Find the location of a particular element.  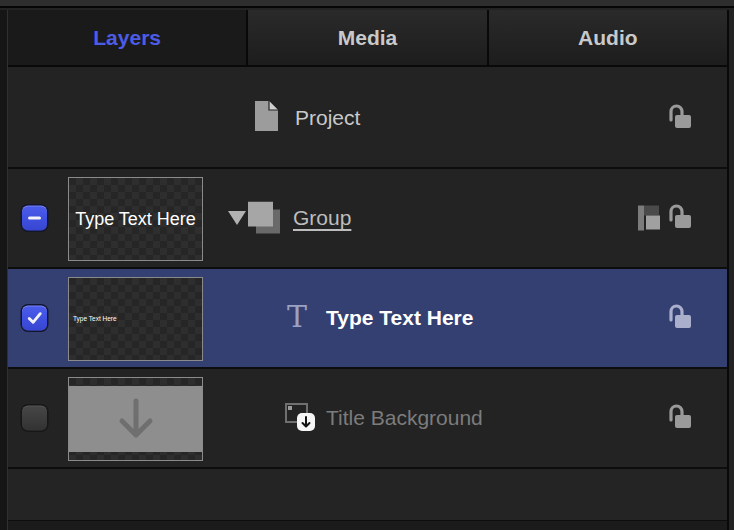

drop-zone-dot is located at coordinates (290, 408).